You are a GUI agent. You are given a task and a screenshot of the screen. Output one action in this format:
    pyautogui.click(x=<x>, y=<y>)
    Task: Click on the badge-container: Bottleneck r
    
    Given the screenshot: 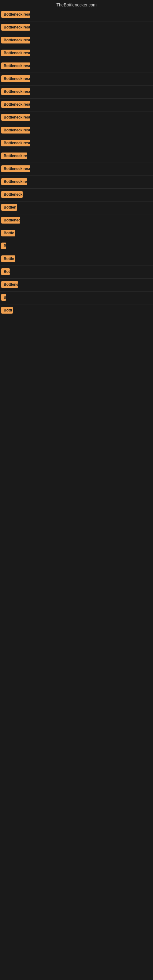 What is the action you would take?
    pyautogui.click(x=12, y=195)
    